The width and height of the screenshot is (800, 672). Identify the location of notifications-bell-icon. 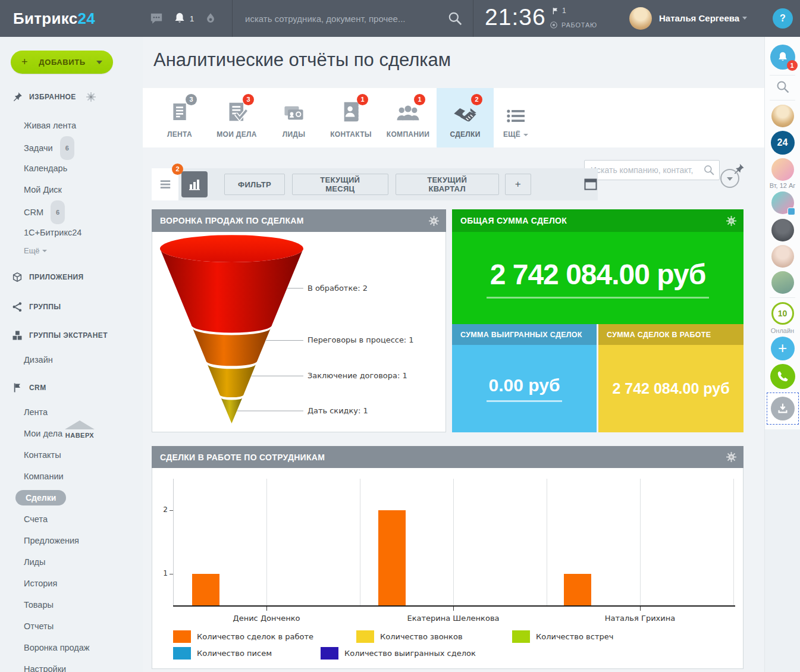
(180, 18).